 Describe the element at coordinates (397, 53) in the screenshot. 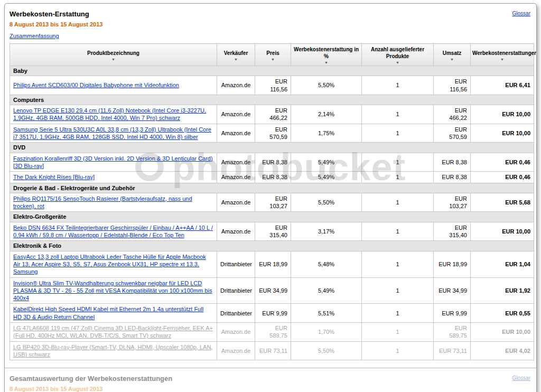

I see `column-header-label: Anzahl ausgelieferter Produkte` at that location.